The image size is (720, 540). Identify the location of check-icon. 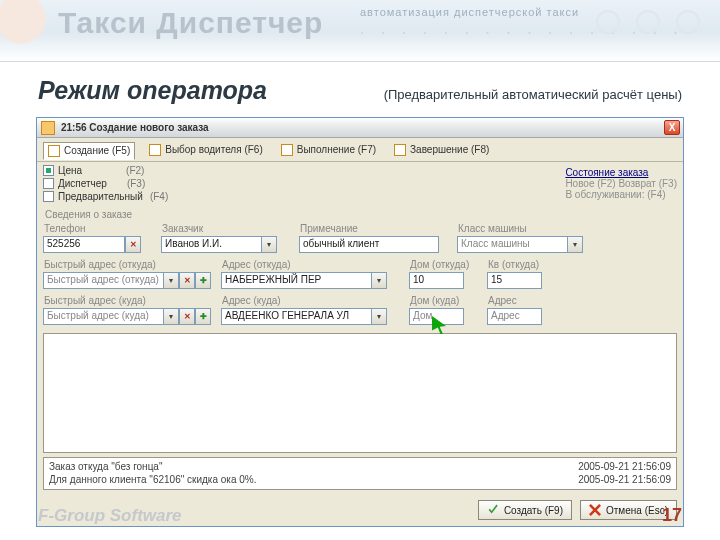
(493, 510).